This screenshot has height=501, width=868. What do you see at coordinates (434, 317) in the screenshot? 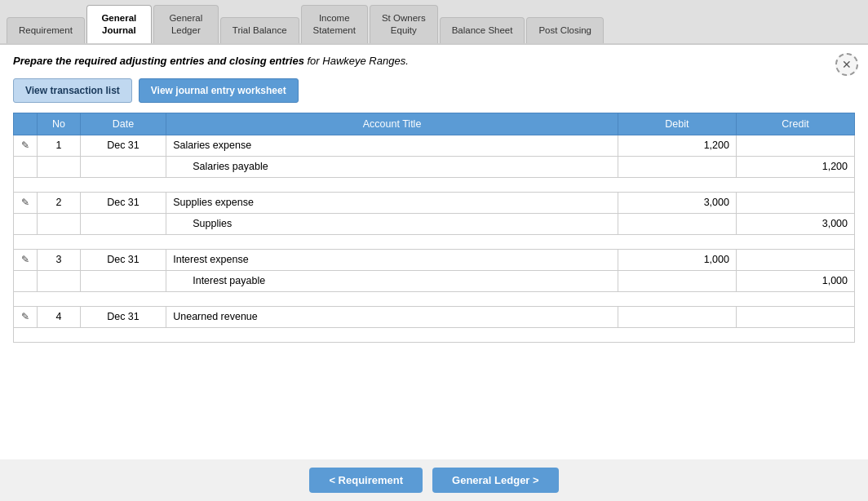
I see `table-row: ✎ 4 Dec 31 Unearned revenue` at bounding box center [434, 317].